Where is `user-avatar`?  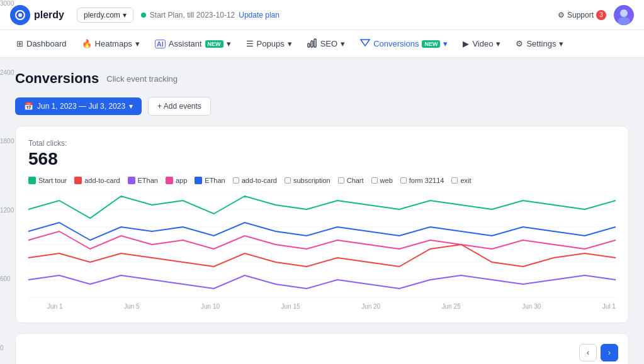 user-avatar is located at coordinates (624, 15).